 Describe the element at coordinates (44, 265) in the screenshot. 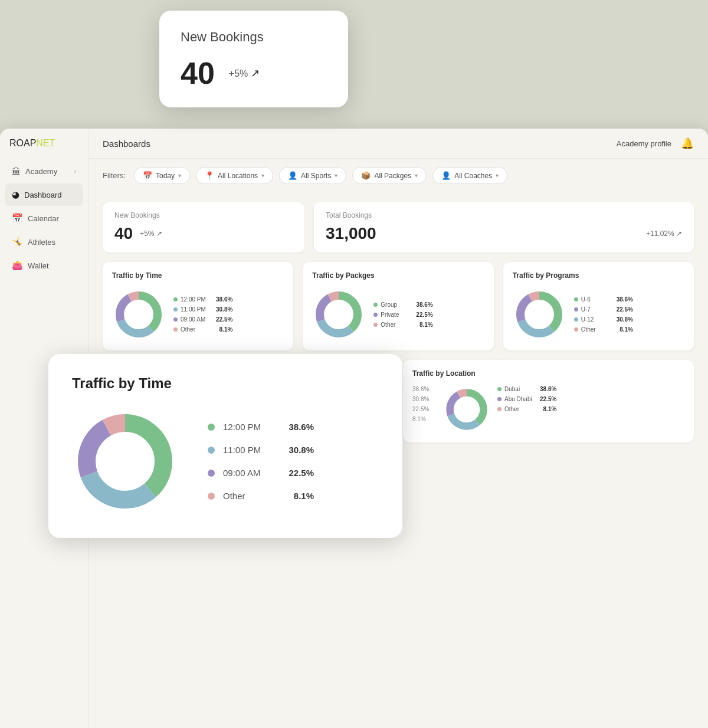

I see `sidebar-item-wallet: 👛 Wallet` at that location.